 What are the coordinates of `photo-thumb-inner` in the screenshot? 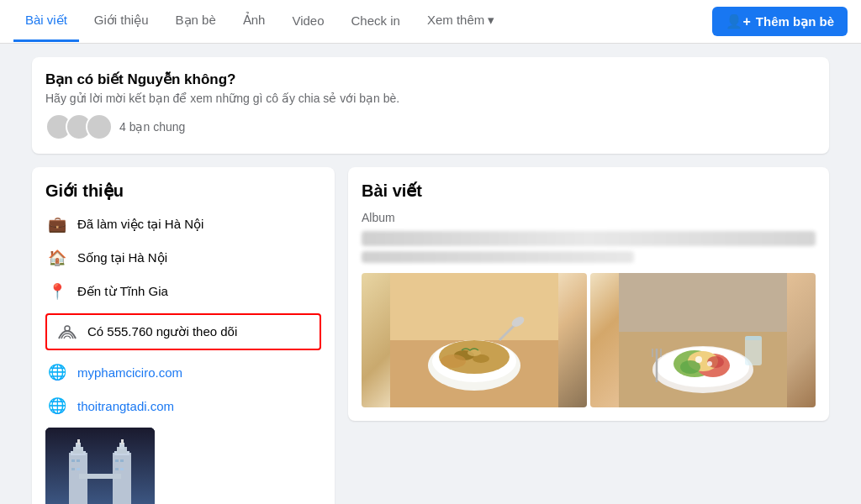 It's located at (100, 465).